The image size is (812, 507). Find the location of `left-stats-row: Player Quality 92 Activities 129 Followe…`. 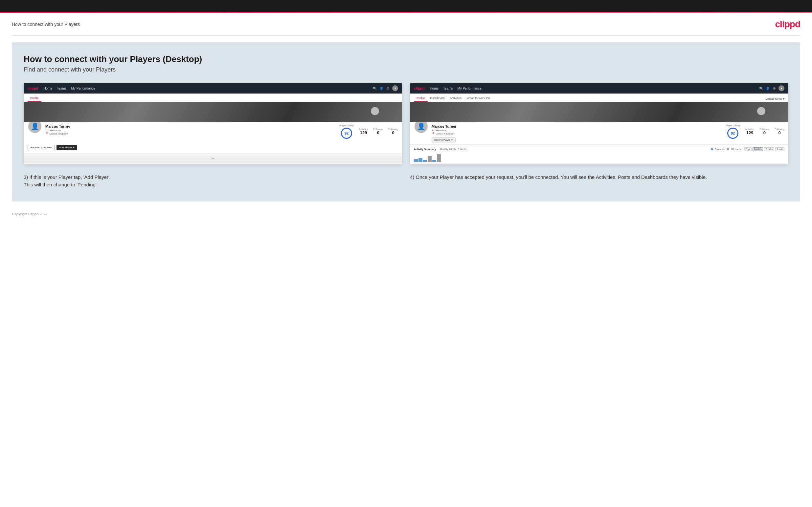

left-stats-row: Player Quality 92 Activities 129 Followe… is located at coordinates (369, 131).